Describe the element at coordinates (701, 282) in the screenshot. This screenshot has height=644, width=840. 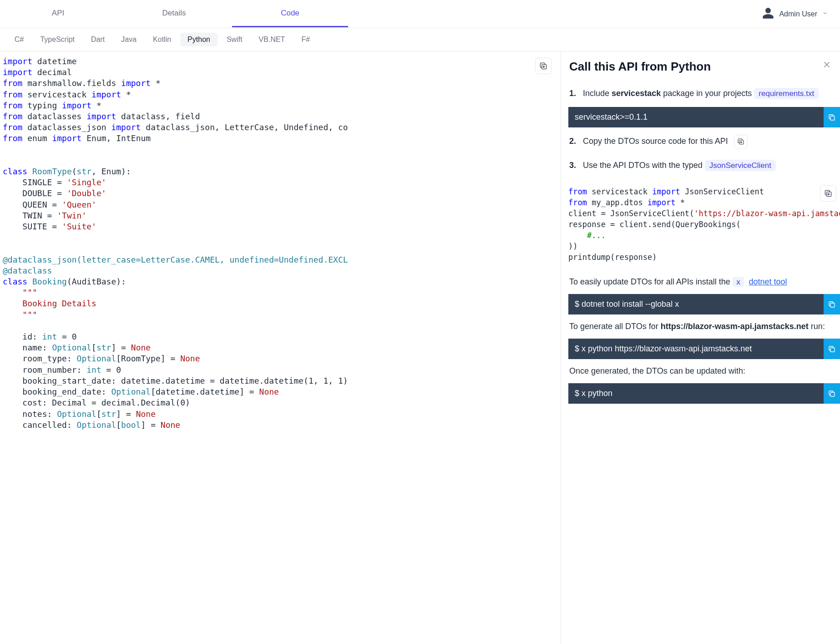
I see `install-note: To easily update DTOs for all APIs insta…` at that location.